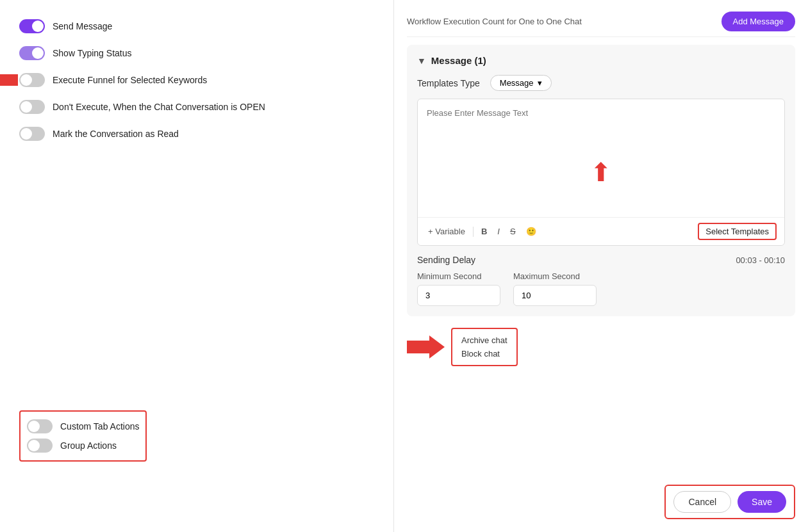 This screenshot has height=532, width=808. I want to click on bold-button: B, so click(484, 232).